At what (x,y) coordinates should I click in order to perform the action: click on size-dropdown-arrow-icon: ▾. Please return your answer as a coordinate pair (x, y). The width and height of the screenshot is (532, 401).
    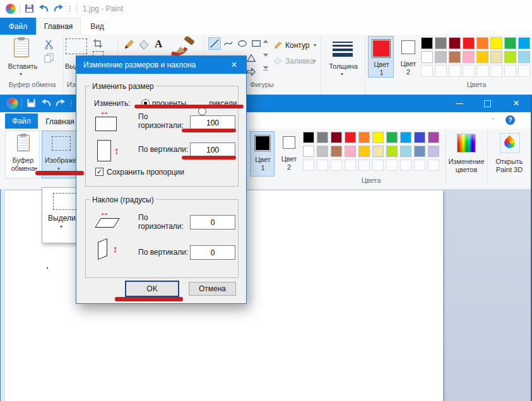
    Looking at the image, I should click on (342, 74).